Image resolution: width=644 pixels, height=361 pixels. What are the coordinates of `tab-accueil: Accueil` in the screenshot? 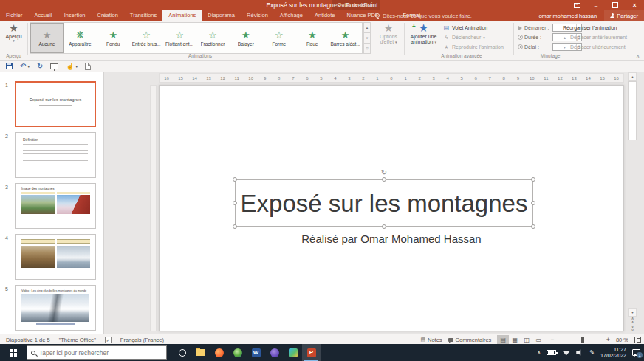 It's located at (44, 16).